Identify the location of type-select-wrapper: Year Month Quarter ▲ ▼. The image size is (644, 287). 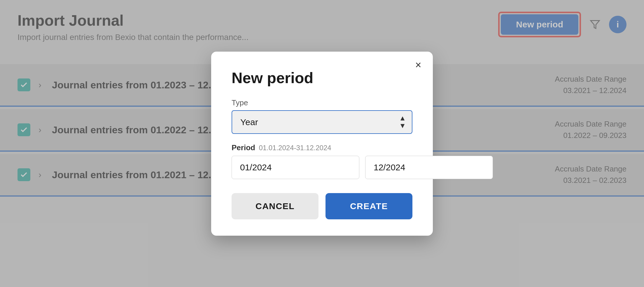
(322, 122).